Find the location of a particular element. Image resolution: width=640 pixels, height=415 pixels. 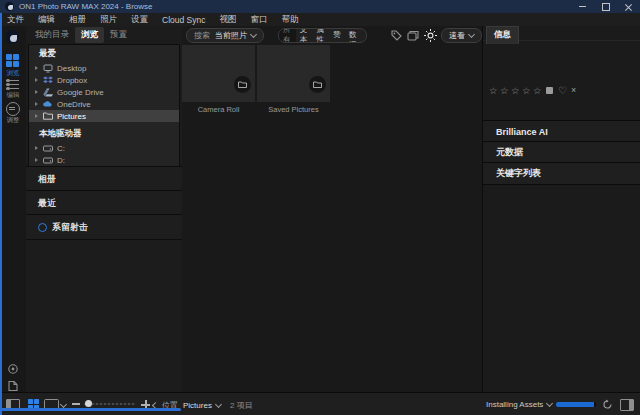

filter-attributes: 属性 is located at coordinates (322, 36).